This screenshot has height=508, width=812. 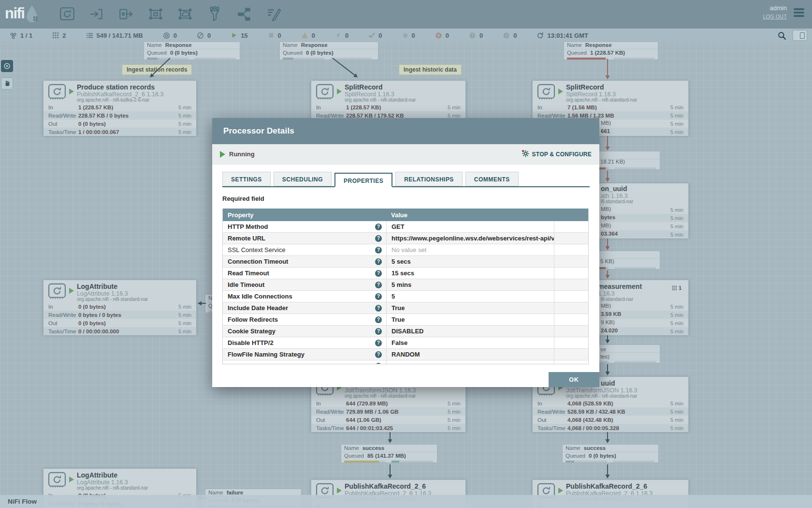 What do you see at coordinates (363, 180) in the screenshot?
I see `tab-properties: PROPERTIES` at bounding box center [363, 180].